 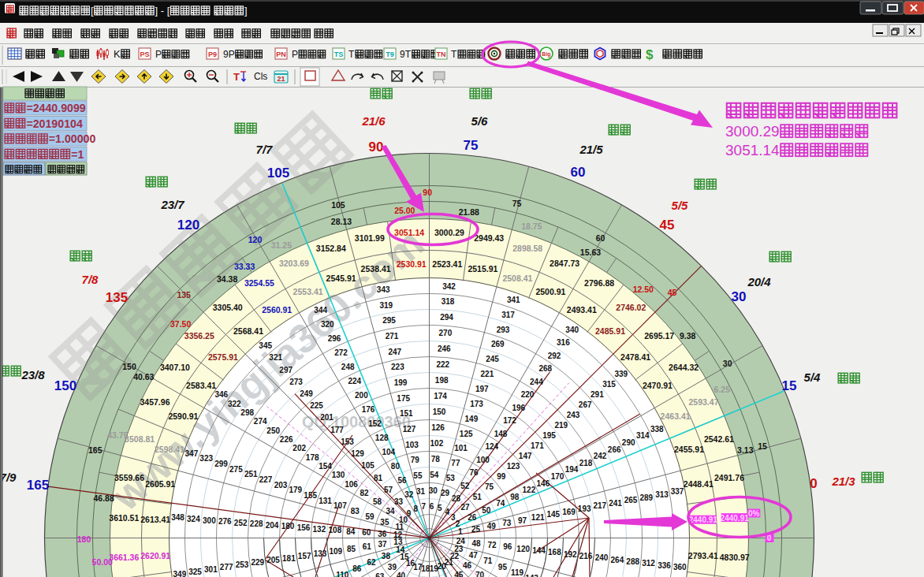 What do you see at coordinates (468, 566) in the screenshot?
I see `svg-text: 46` at bounding box center [468, 566].